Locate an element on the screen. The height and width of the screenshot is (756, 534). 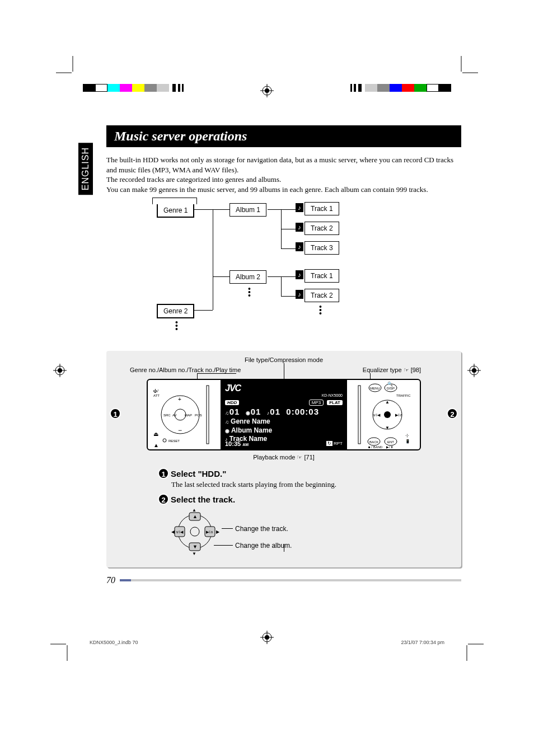
print-footer: KDNX5000_J.indb 70 23/1/07 7:00:34 pm is located at coordinates (267, 642).